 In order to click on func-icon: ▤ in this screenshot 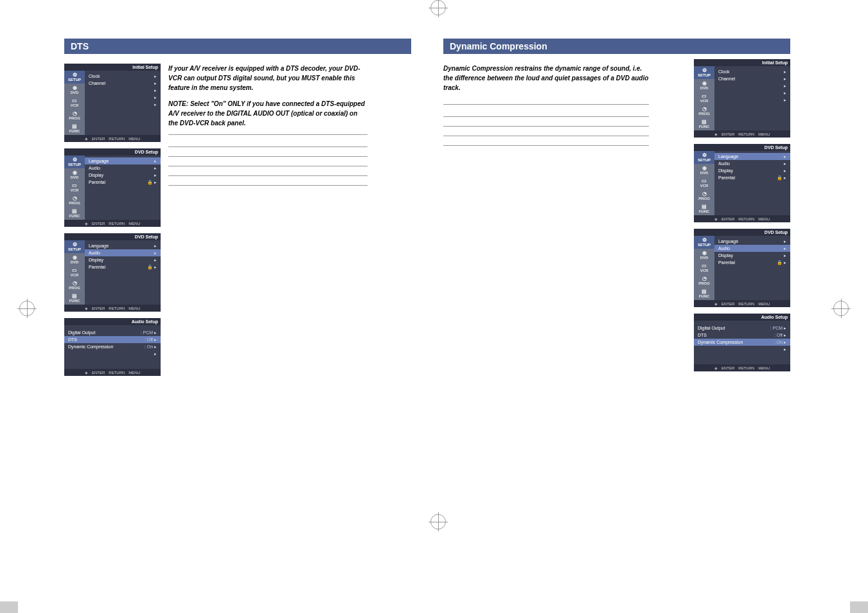, I will do `click(75, 127)`.